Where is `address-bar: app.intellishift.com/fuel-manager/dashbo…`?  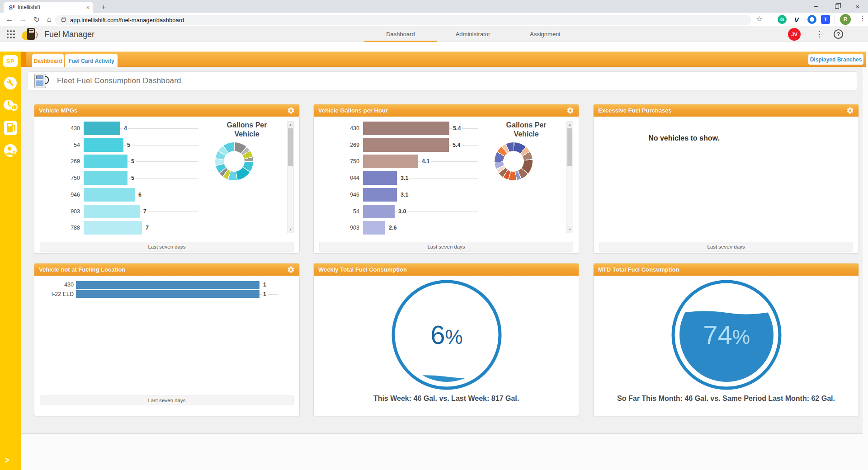
address-bar: app.intellishift.com/fuel-manager/dashbo… is located at coordinates (403, 20).